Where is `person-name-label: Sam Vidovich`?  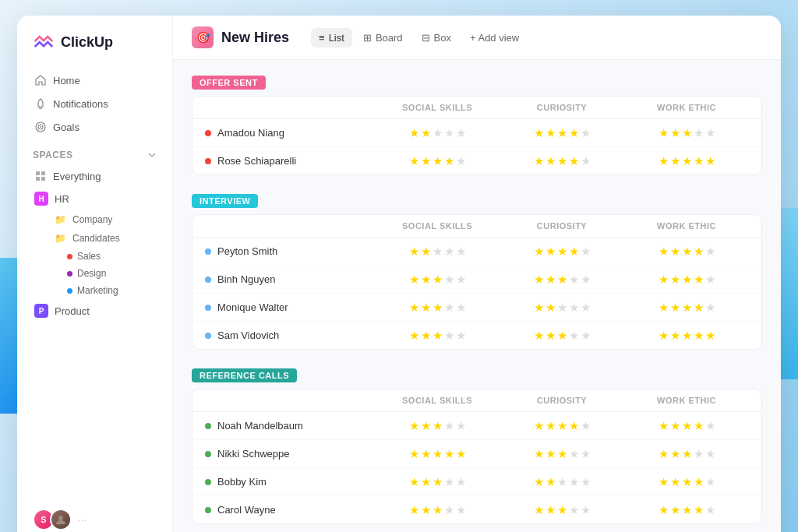 person-name-label: Sam Vidovich is located at coordinates (248, 335).